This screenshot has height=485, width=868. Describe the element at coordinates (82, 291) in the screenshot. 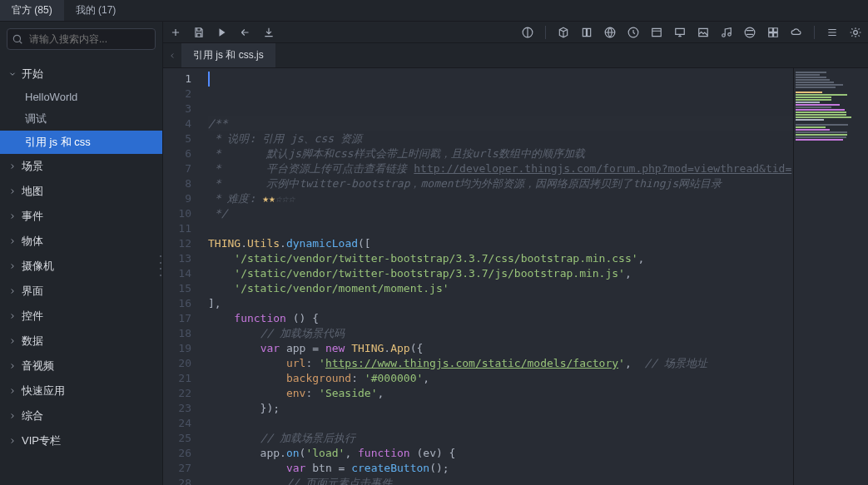

I see `tree-category: 界面` at that location.